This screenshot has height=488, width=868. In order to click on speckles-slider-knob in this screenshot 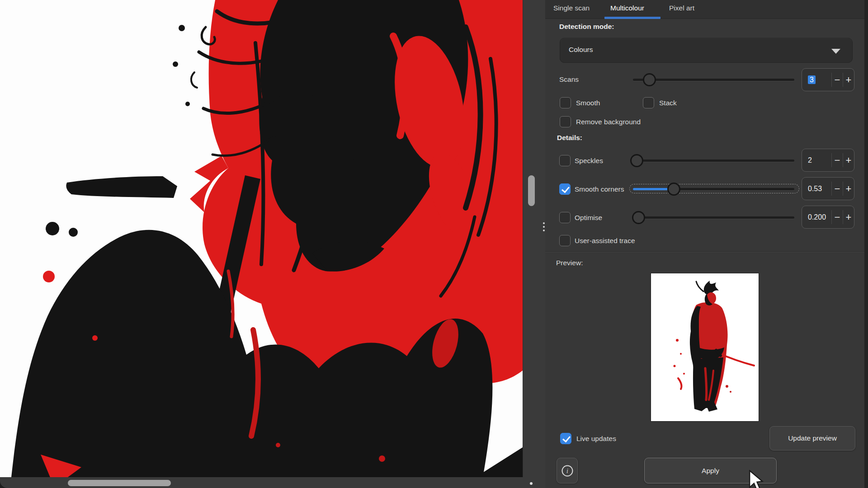, I will do `click(637, 161)`.